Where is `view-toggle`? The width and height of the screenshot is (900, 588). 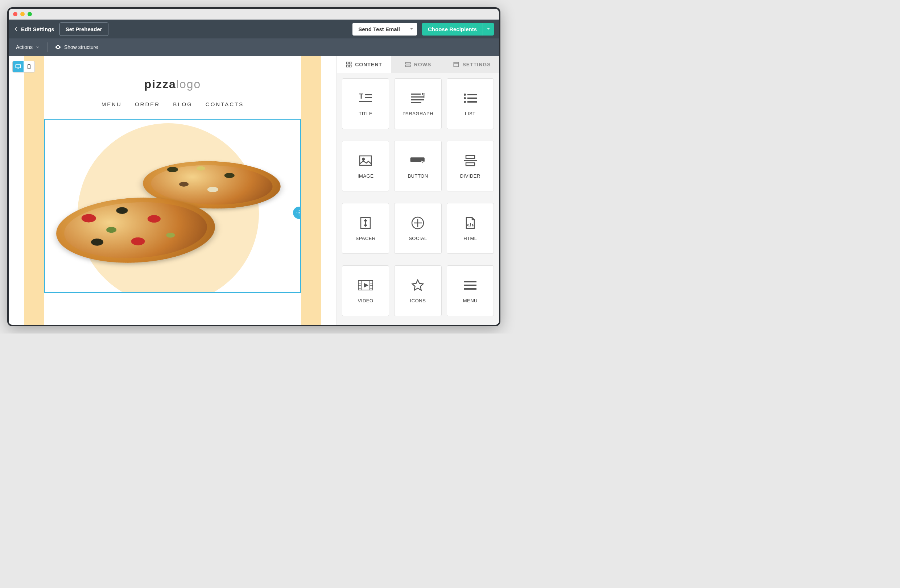
view-toggle is located at coordinates (23, 67).